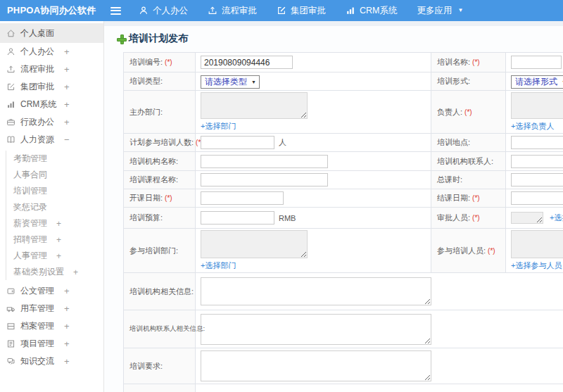  What do you see at coordinates (55, 191) in the screenshot?
I see `sidebar-subitem-training: 培训管理` at bounding box center [55, 191].